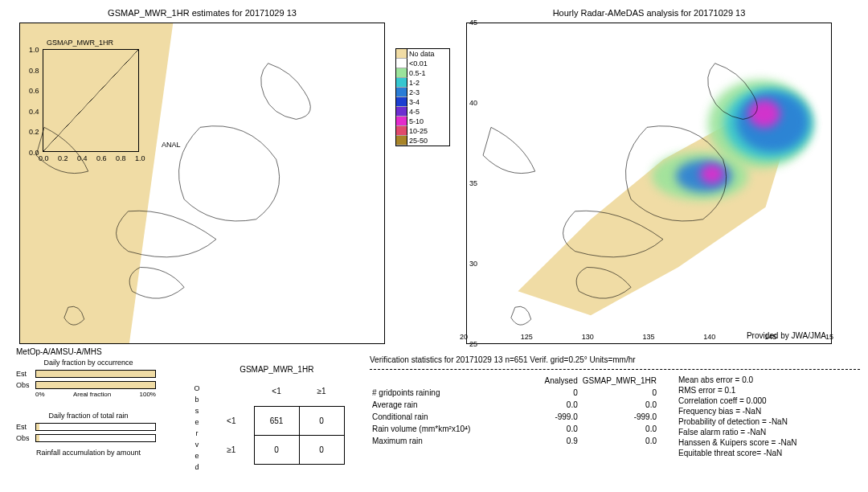 The image size is (868, 492). I want to click on lon-tick: 140, so click(709, 337).